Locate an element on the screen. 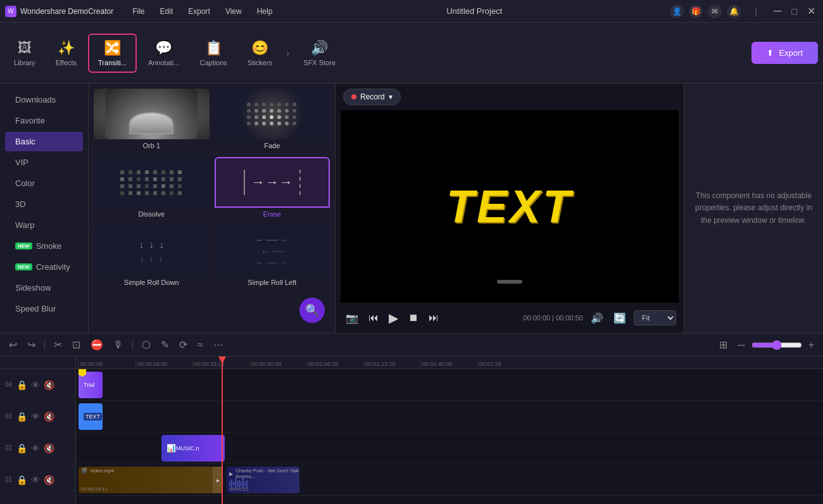  clip-video: 🎬 Video.mp4 00:00:24:11 is located at coordinates (151, 480).